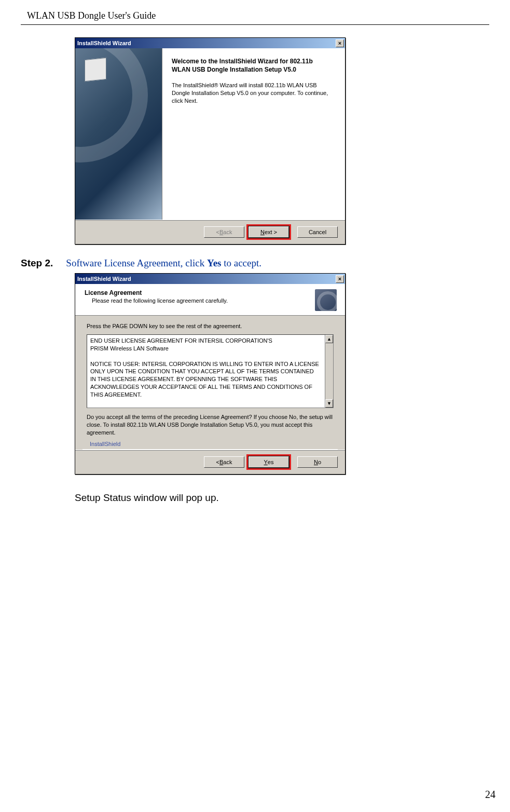 The width and height of the screenshot is (510, 812). I want to click on cancel-button: Cancel, so click(318, 232).